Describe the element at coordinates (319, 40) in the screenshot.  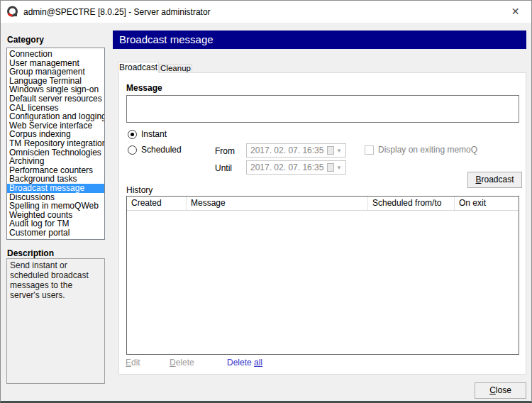
I see `page-title: Broadcast message` at that location.